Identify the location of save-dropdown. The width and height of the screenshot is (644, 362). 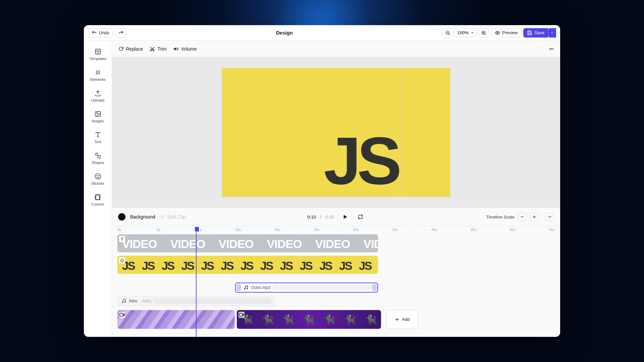
(552, 33).